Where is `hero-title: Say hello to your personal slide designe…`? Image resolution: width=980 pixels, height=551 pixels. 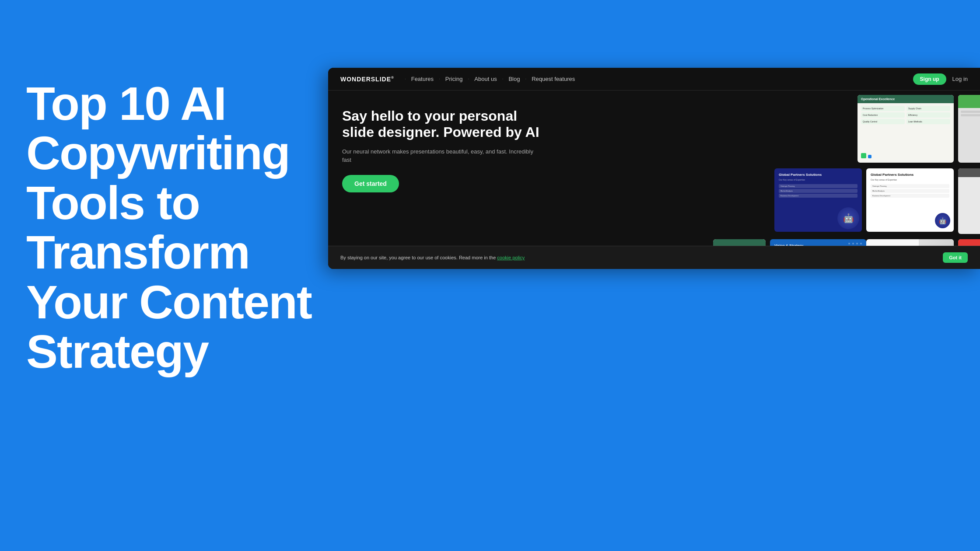
hero-title: Say hello to your personal slide designe… is located at coordinates (442, 124).